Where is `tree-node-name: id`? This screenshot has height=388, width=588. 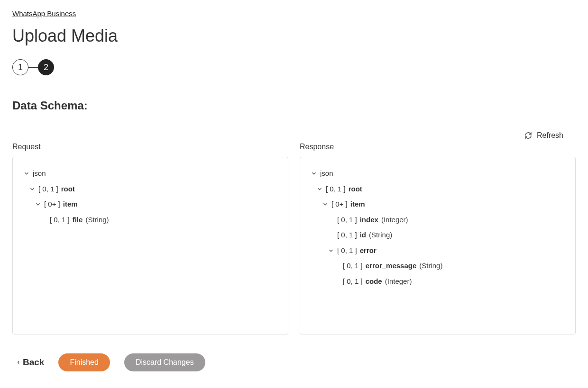
tree-node-name: id is located at coordinates (363, 235).